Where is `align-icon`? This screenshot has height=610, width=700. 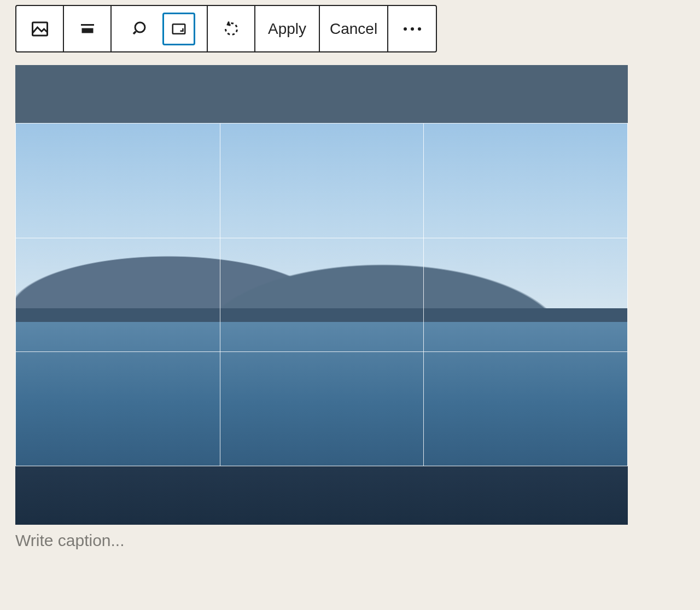 align-icon is located at coordinates (88, 29).